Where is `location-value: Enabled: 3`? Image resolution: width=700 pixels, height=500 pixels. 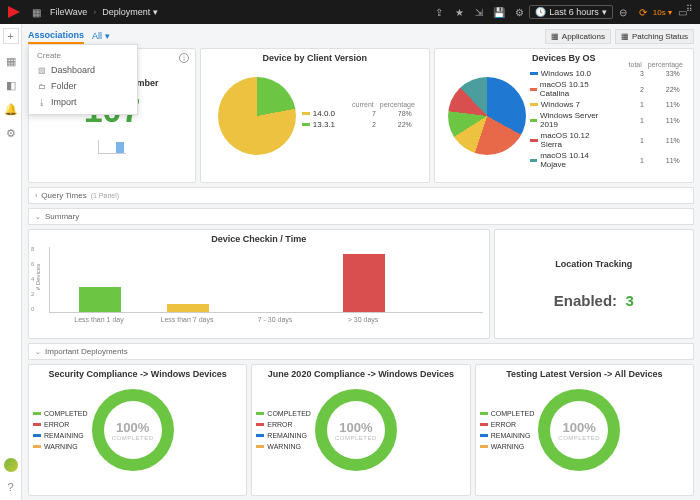 location-value: Enabled: 3 is located at coordinates (594, 300).